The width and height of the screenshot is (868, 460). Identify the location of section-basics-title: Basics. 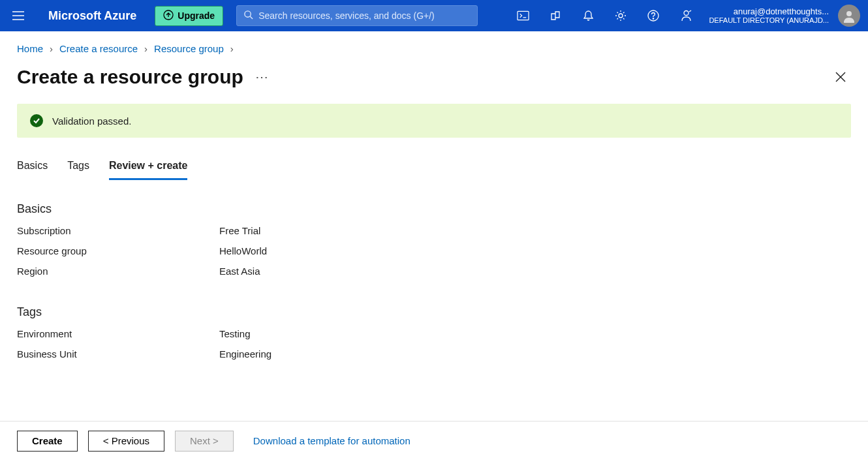
(434, 209).